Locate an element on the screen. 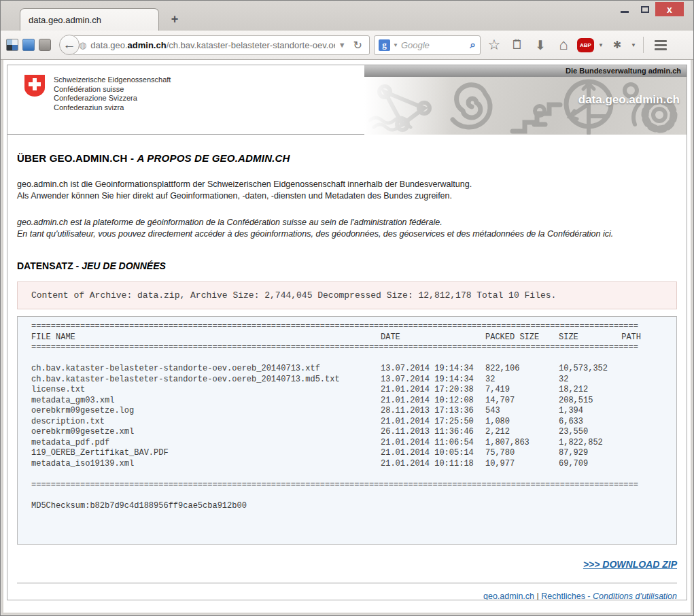 The height and width of the screenshot is (616, 694). file-row: license.txt21.01.2014 17:20:387,41918,21… is located at coordinates (336, 390).